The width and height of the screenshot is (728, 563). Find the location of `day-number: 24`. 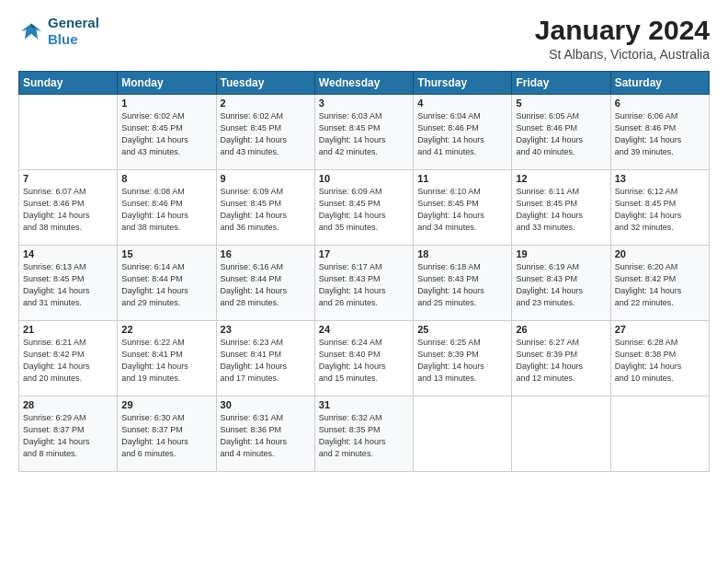

day-number: 24 is located at coordinates (364, 329).